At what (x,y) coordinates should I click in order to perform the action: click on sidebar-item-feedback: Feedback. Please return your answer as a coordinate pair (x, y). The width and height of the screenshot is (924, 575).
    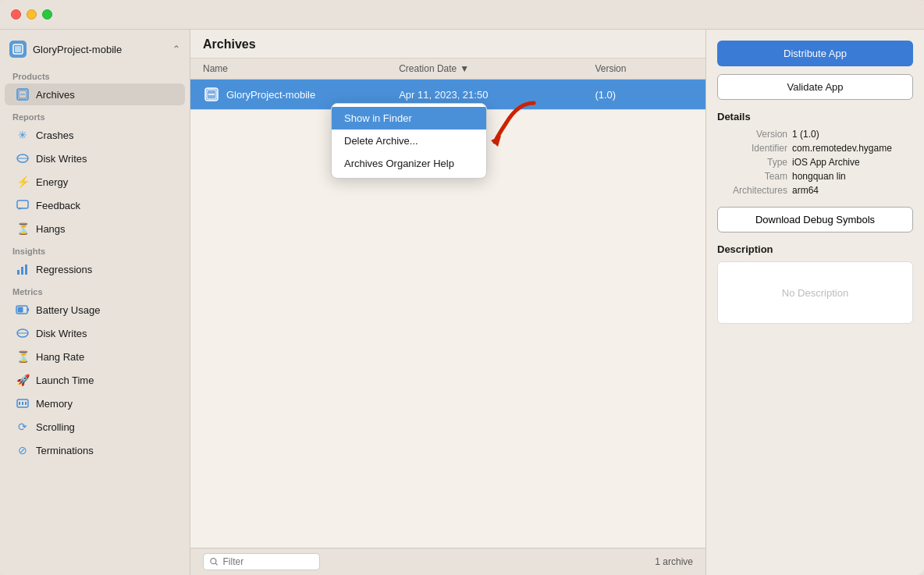
    Looking at the image, I should click on (95, 205).